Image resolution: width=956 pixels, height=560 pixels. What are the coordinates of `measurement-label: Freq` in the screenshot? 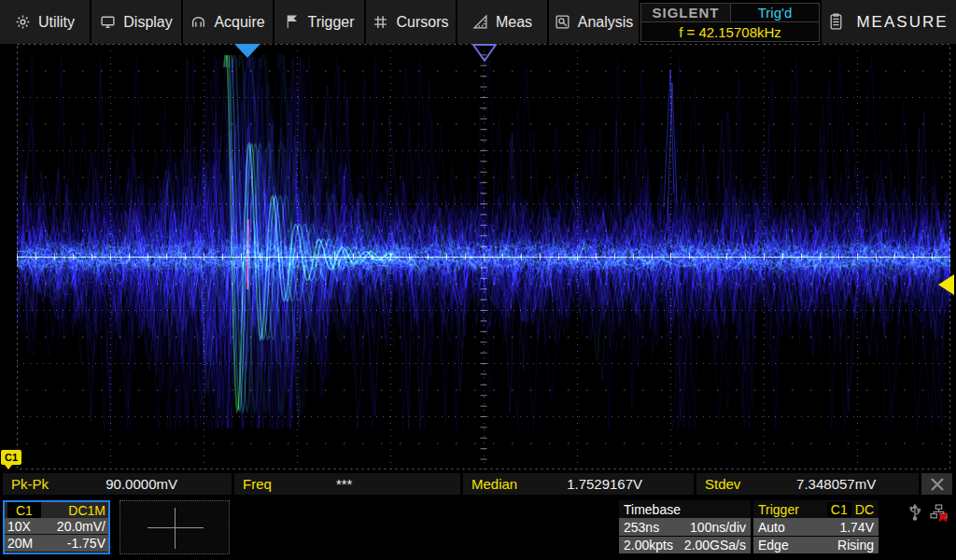 It's located at (286, 483).